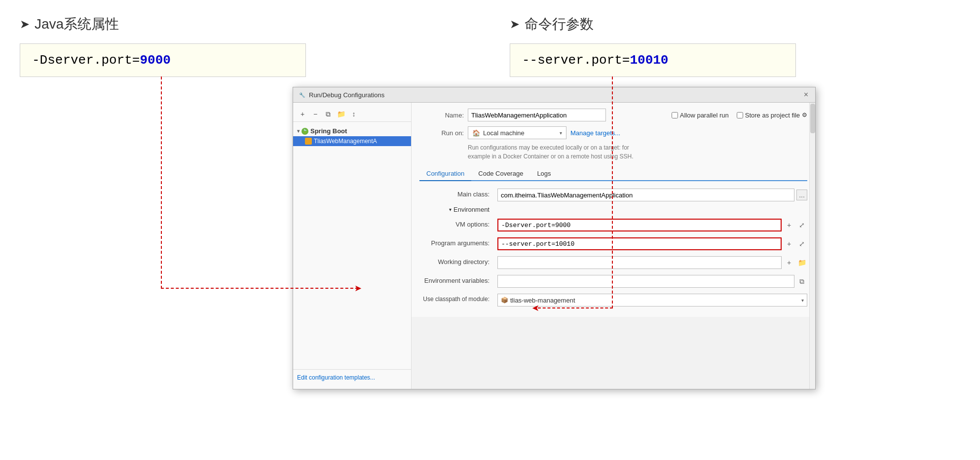 This screenshot has width=980, height=460. I want to click on run-on-label: Run on:, so click(442, 133).